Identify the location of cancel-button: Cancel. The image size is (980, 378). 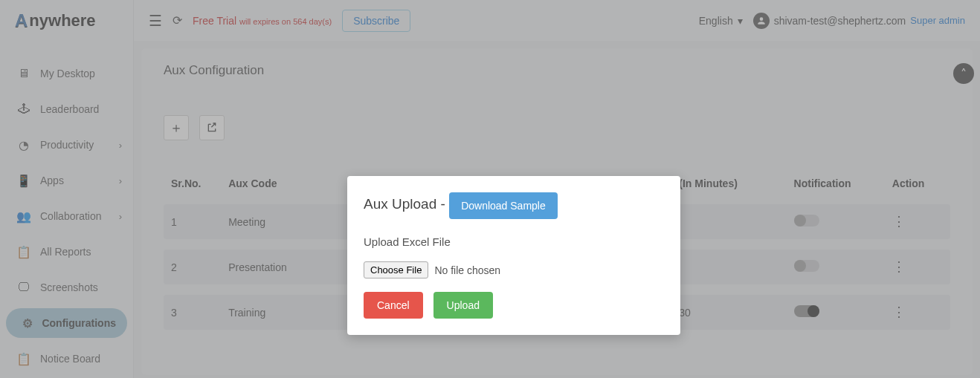
(393, 305).